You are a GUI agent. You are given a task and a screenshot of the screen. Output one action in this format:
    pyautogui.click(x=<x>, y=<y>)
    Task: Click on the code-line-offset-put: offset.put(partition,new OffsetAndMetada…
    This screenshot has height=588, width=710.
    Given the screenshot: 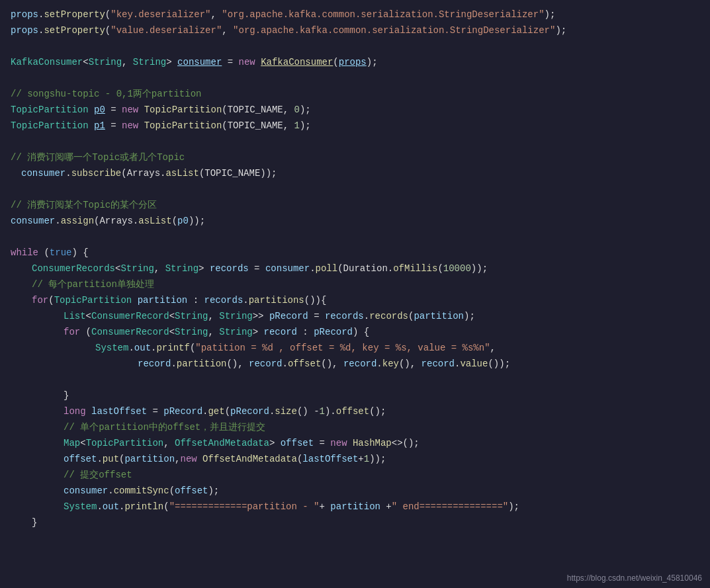 What is the action you would take?
    pyautogui.click(x=355, y=459)
    